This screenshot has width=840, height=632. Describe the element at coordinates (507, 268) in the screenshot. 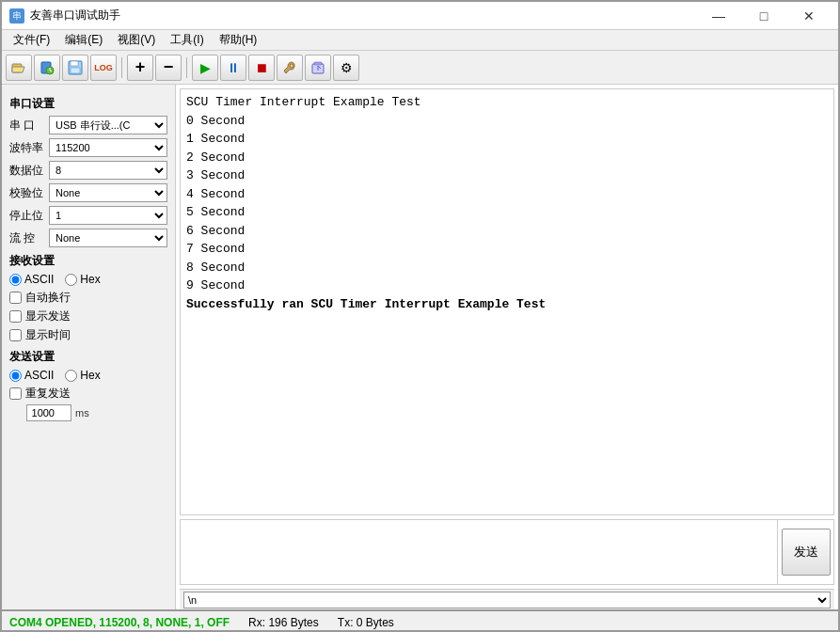

I see `output-line: 8 Second` at that location.